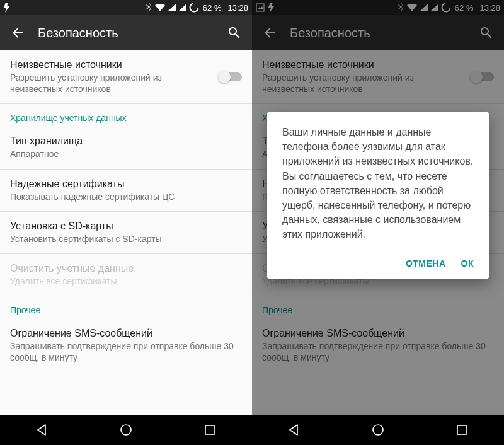 The height and width of the screenshot is (445, 504). Describe the element at coordinates (126, 141) in the screenshot. I see `item-title: Тип хранилища` at that location.